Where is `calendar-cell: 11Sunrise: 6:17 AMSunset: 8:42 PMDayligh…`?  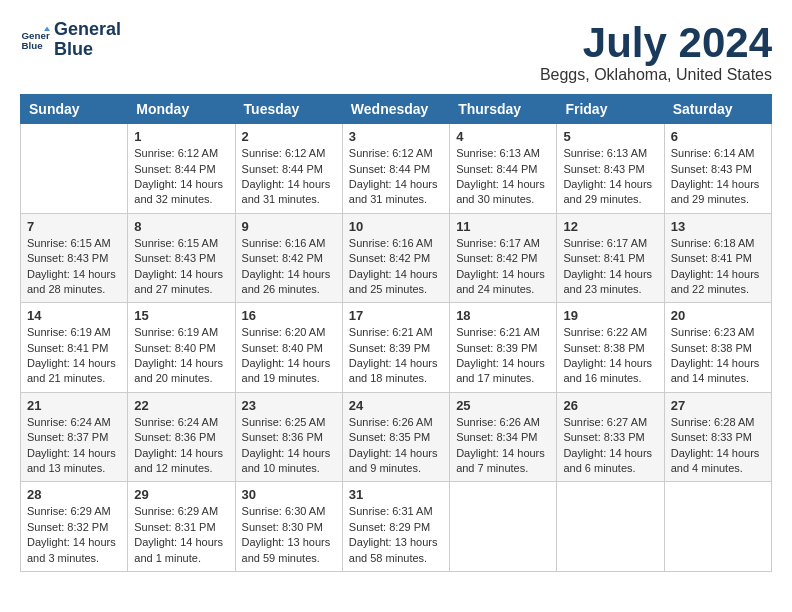 calendar-cell: 11Sunrise: 6:17 AMSunset: 8:42 PMDayligh… is located at coordinates (504, 258).